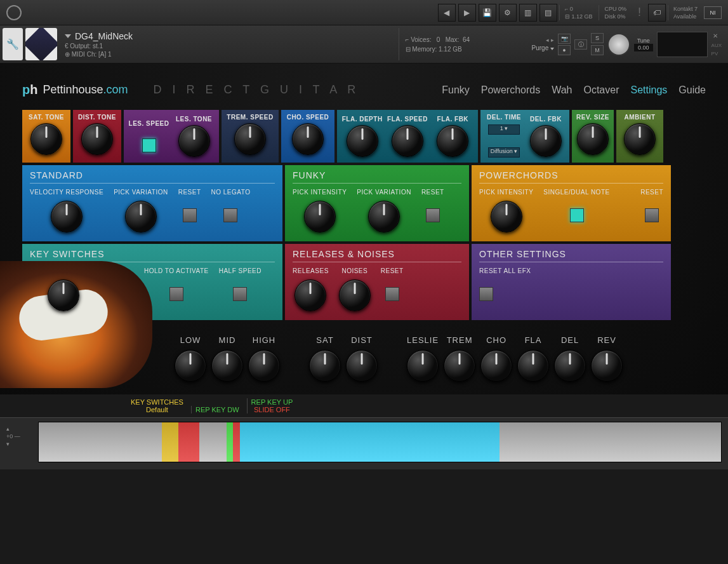 Image resolution: width=728 pixels, height=564 pixels. I want to click on mid-knob, so click(227, 366).